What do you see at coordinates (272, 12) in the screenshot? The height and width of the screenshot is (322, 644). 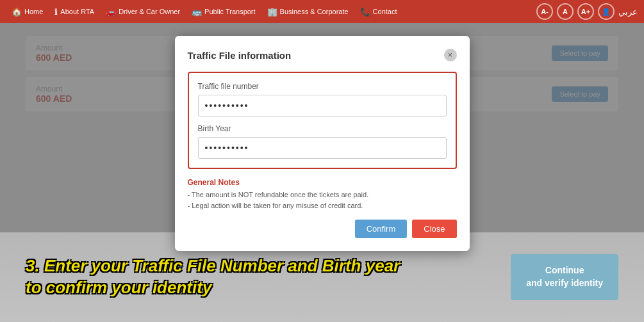 I see `business-icon: 🏢` at bounding box center [272, 12].